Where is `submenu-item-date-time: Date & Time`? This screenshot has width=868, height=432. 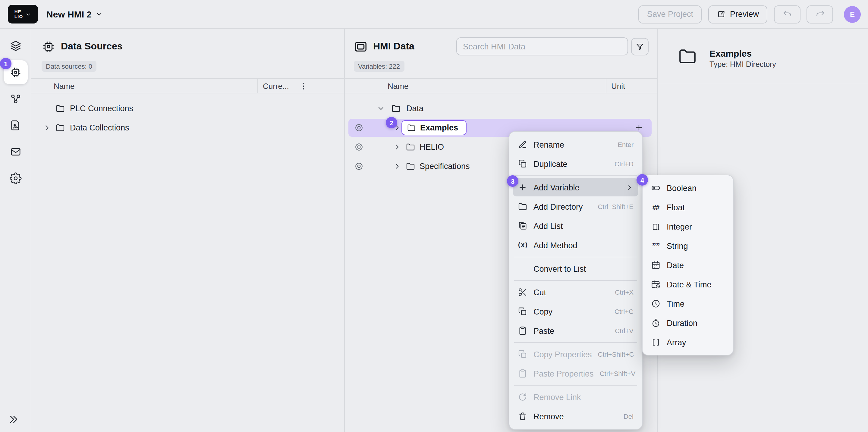
submenu-item-date-time: Date & Time is located at coordinates (688, 284).